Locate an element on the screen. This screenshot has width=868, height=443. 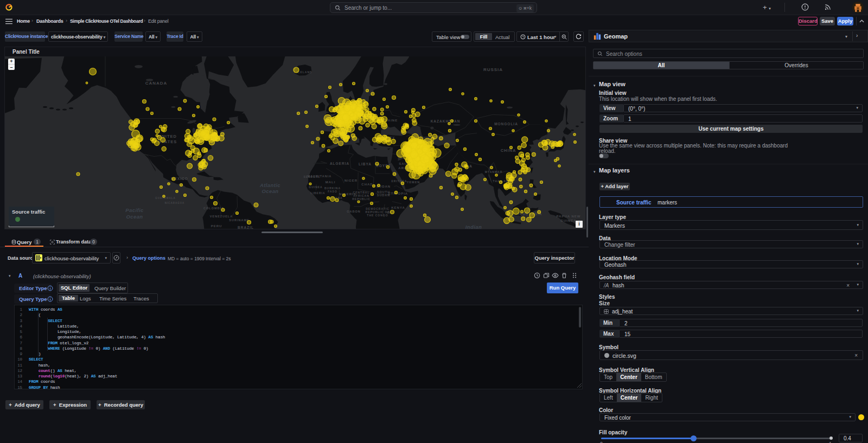
svg-text: PAPUA NEW is located at coordinates (569, 216).